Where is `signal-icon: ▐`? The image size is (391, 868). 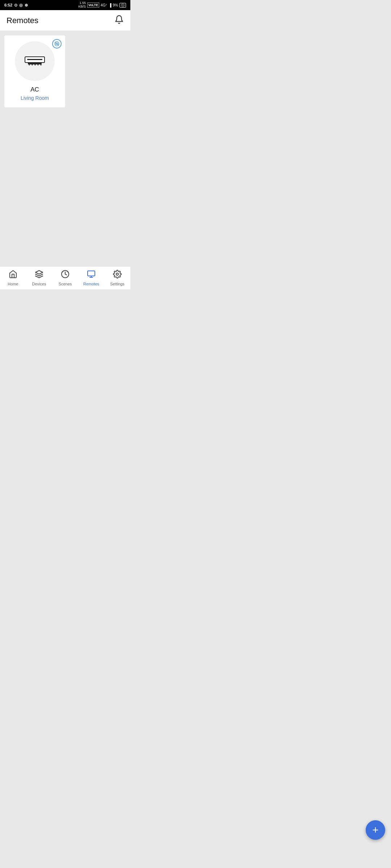 signal-icon: ▐ is located at coordinates (110, 5).